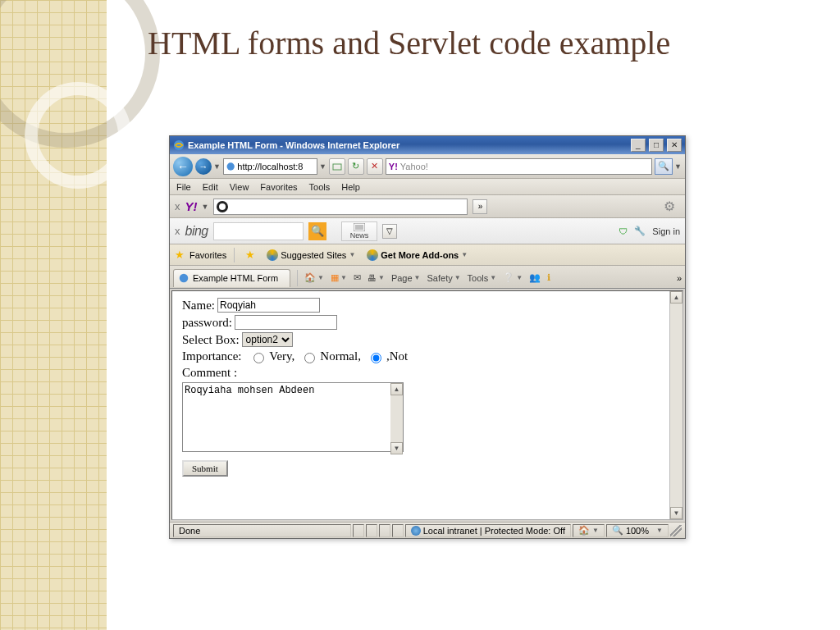 This screenshot has height=630, width=840. Describe the element at coordinates (180, 254) in the screenshot. I see `star-icon: ★` at that location.